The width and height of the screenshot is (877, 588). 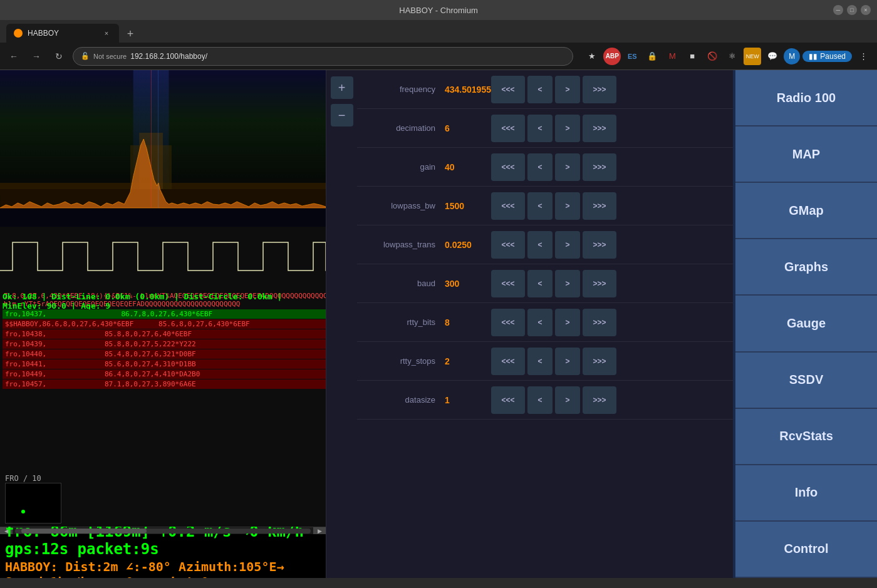 I want to click on param-value-lowpass-trans: 0.0250, so click(x=467, y=245).